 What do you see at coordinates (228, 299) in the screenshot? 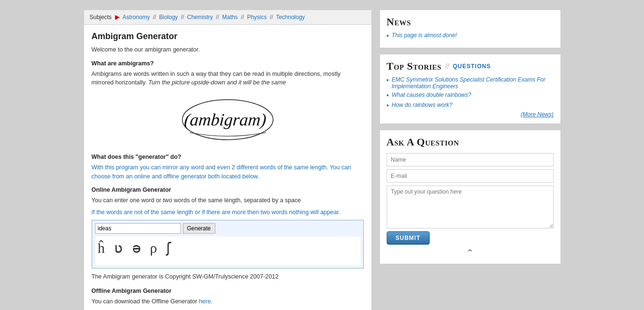
I see `offline-section: Offline Ambigram Generator You can downl…` at bounding box center [228, 299].